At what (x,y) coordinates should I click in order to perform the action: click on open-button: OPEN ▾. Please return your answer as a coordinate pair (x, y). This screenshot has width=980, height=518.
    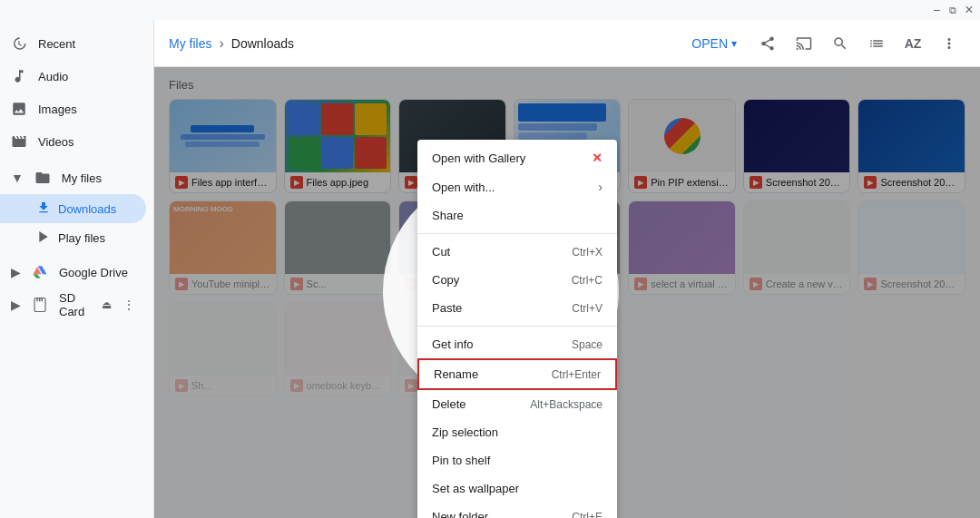
    Looking at the image, I should click on (712, 44).